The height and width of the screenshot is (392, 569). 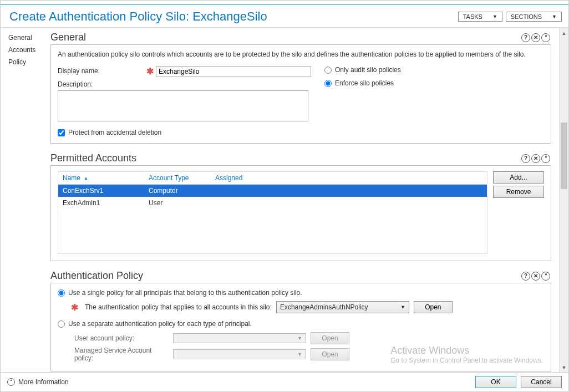 What do you see at coordinates (234, 17) in the screenshot?
I see `page-title: Create Authentication Policy Silo: Excha…` at bounding box center [234, 17].